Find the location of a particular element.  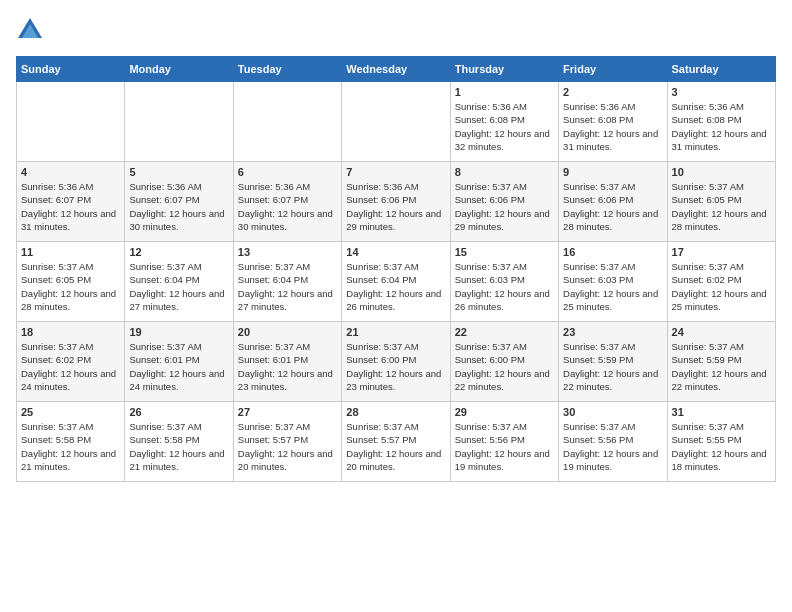

day-number: 25 is located at coordinates (70, 412).